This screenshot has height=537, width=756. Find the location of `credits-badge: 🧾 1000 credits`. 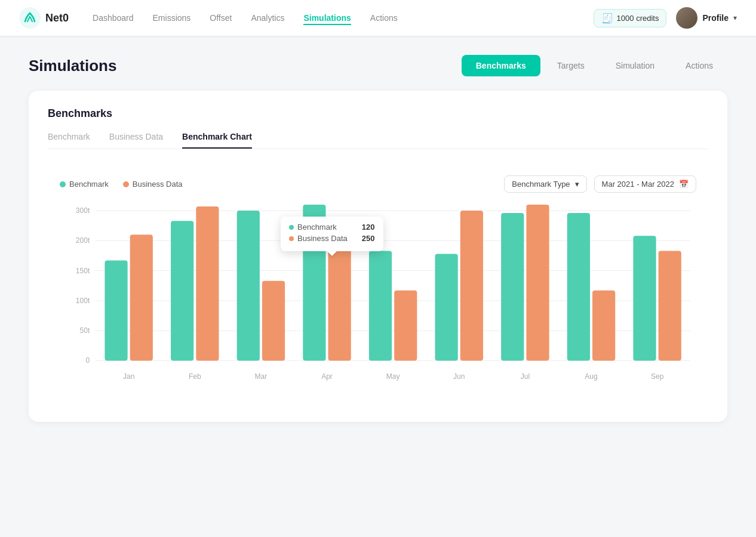

credits-badge: 🧾 1000 credits is located at coordinates (631, 18).